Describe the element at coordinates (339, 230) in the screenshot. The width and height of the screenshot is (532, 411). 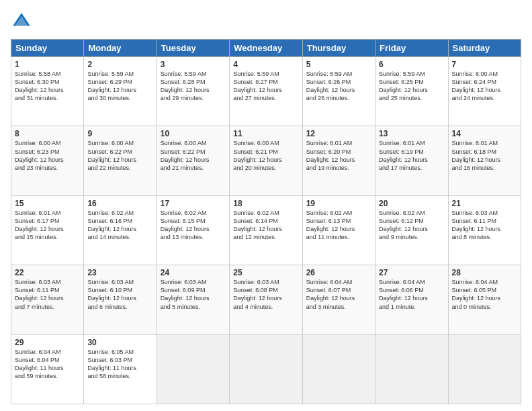
I see `calendar-cell: 19Sunrise: 6:02 AMSunset: 6:13 PMDayligh…` at that location.